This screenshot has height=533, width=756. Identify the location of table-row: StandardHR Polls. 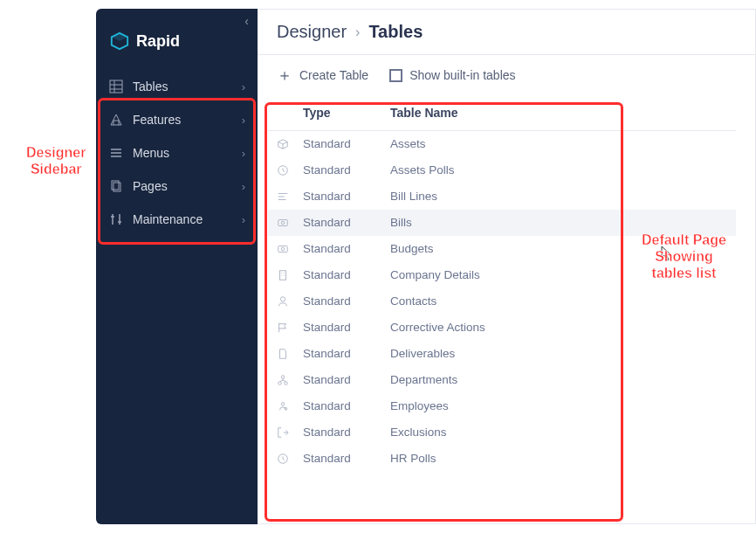
(502, 459).